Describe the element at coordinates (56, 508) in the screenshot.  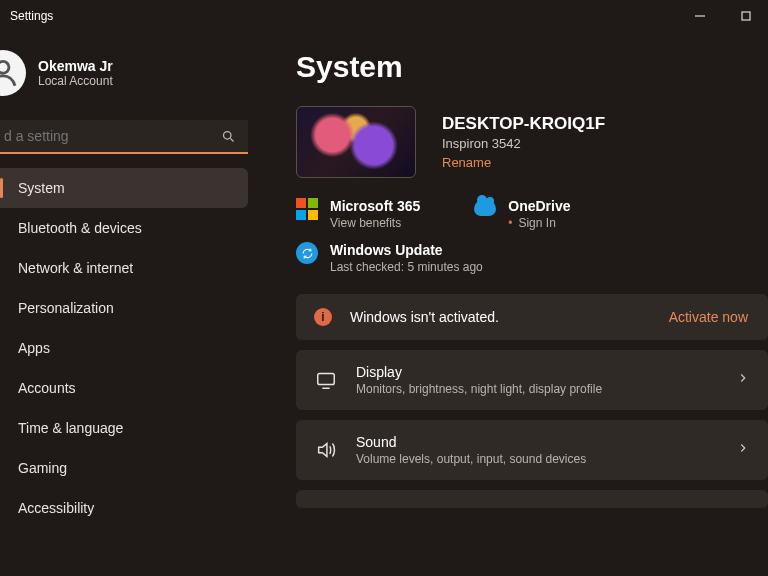
I see `sidebar-item-label: Accessibility` at that location.